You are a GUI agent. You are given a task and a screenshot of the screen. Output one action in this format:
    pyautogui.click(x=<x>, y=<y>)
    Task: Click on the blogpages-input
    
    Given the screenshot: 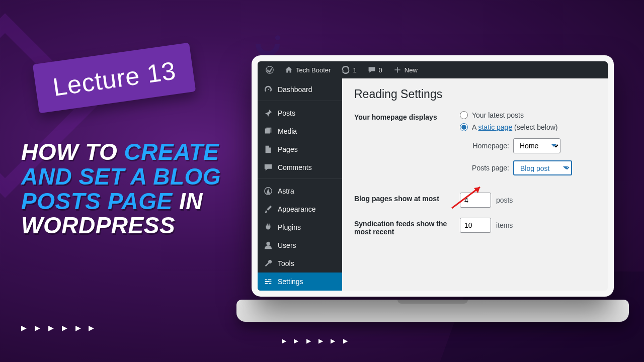 What is the action you would take?
    pyautogui.click(x=475, y=200)
    